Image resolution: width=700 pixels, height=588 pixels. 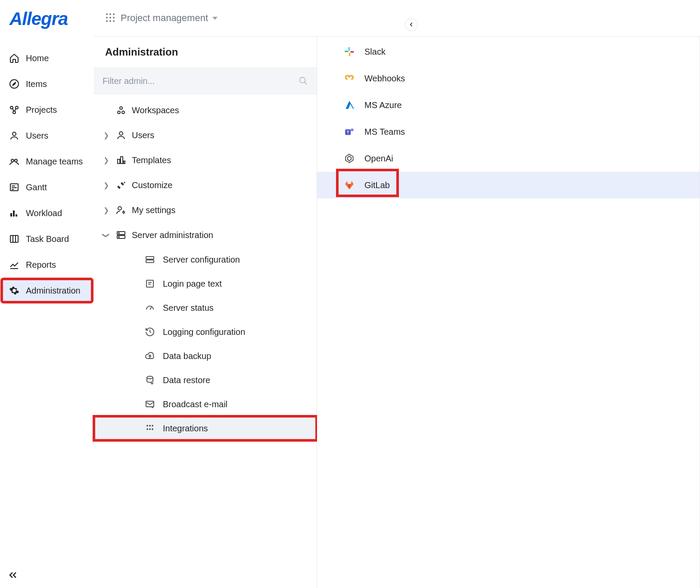 I want to click on nodes-icon, so click(x=14, y=110).